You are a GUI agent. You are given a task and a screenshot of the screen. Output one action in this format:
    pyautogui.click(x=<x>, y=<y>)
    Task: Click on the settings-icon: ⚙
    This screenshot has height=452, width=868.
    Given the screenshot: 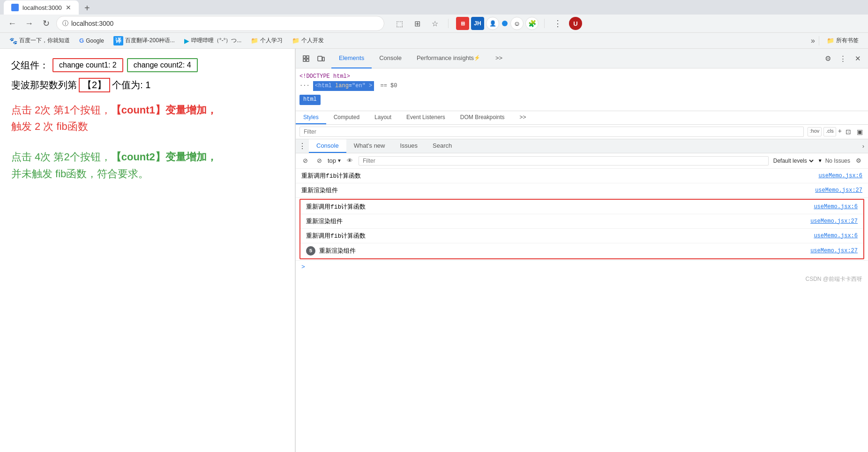 What is the action you would take?
    pyautogui.click(x=828, y=59)
    